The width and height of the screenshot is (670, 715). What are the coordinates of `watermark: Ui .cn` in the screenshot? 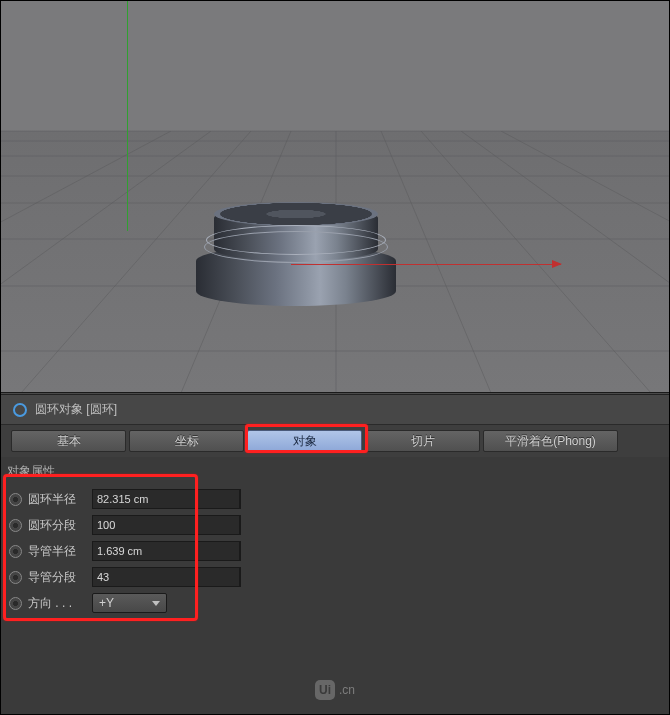 It's located at (335, 690).